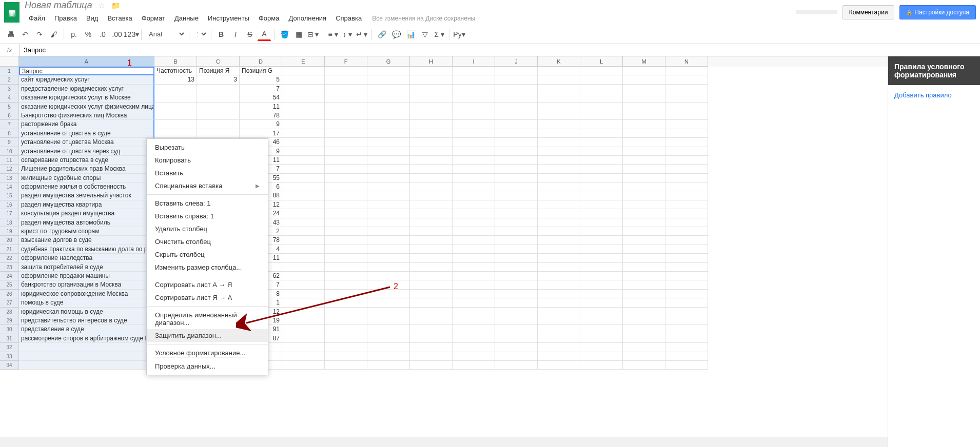 This screenshot has width=980, height=447. I want to click on italic-icon: I, so click(236, 34).